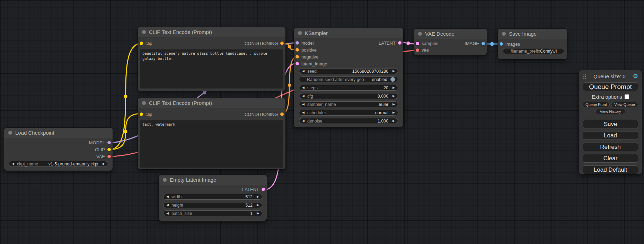 The height and width of the screenshot is (244, 644). What do you see at coordinates (349, 105) in the screenshot?
I see `widget-sampler-name: ◀ sampler_name euler ▶` at bounding box center [349, 105].